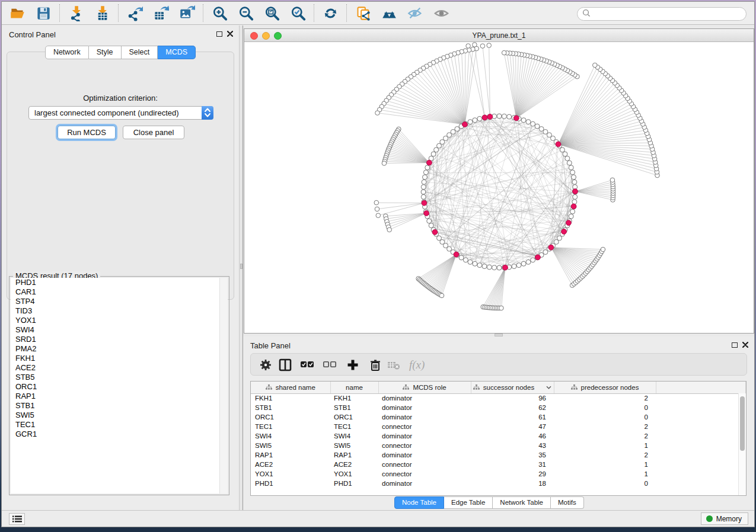 Image resolution: width=756 pixels, height=532 pixels. I want to click on mcds-node-item: ACE2, so click(115, 368).